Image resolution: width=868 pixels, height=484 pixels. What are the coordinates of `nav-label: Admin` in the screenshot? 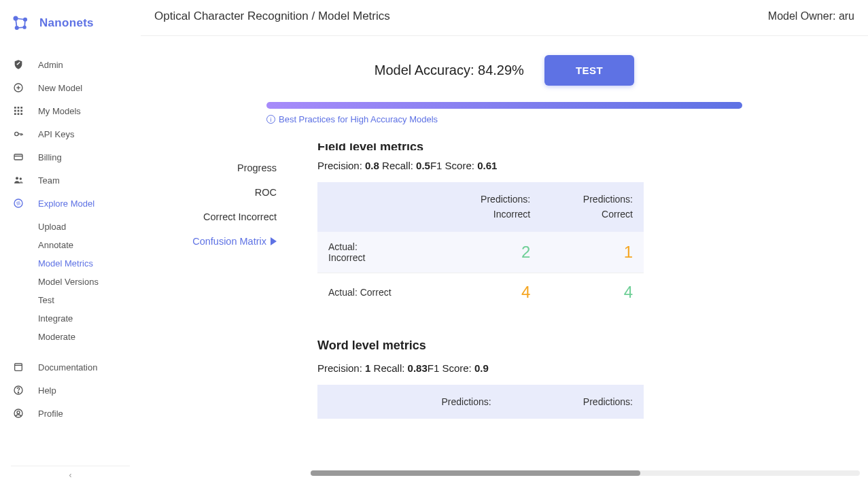 It's located at (50, 65).